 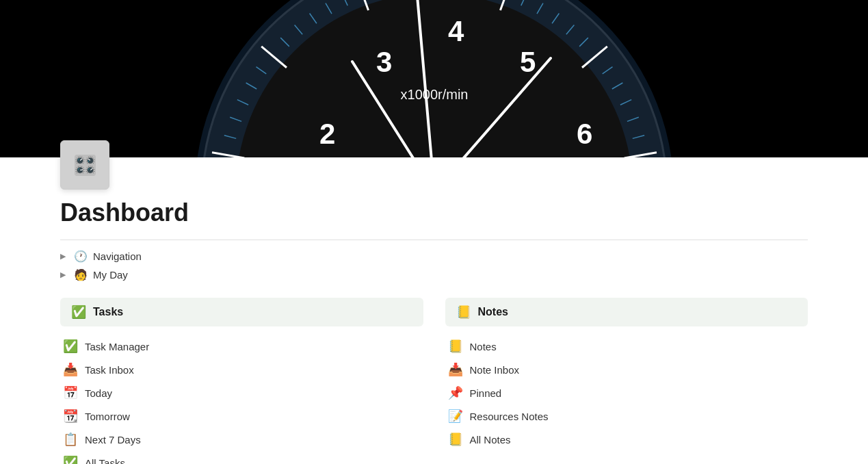 What do you see at coordinates (81, 256) in the screenshot?
I see `navigation-icon: 🕐` at bounding box center [81, 256].